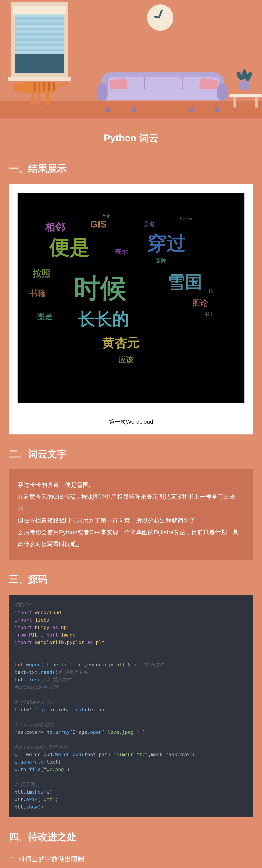 Image resolution: width=262 pixels, height=868 pixels. What do you see at coordinates (209, 314) in the screenshot?
I see `wordcloud-word: 书上` at bounding box center [209, 314].